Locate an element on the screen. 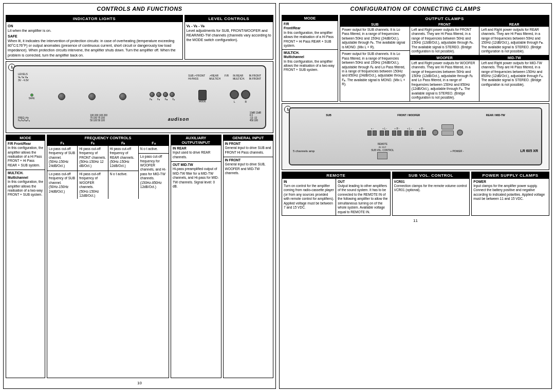  output-col-front: FRONT Left and Right power outputs for F… is located at coordinates (445, 62).